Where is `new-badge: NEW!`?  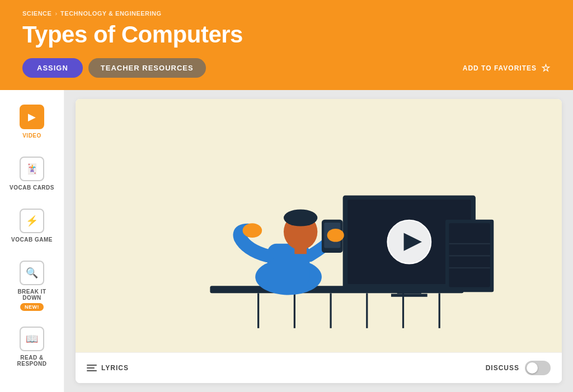 new-badge: NEW! is located at coordinates (32, 307).